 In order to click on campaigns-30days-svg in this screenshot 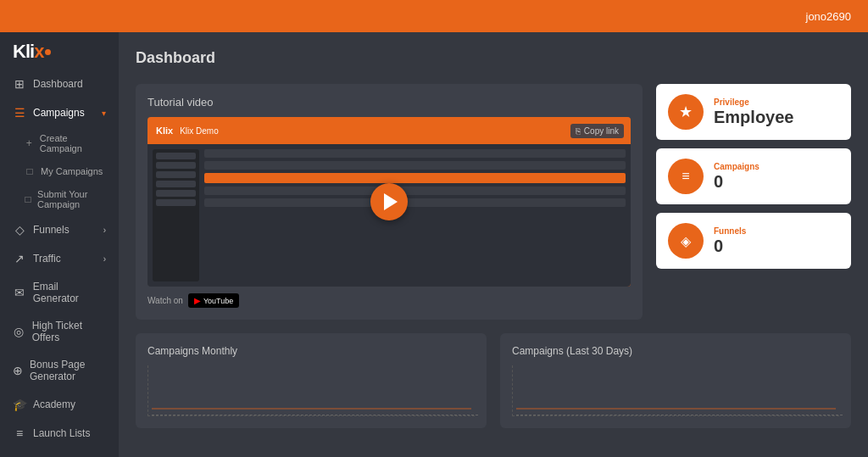, I will do `click(676, 391)`.